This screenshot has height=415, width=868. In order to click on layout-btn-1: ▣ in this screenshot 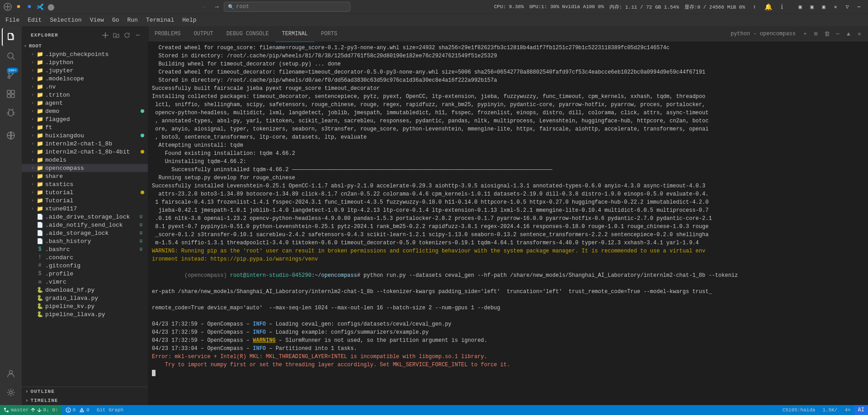, I will do `click(800, 7)`.